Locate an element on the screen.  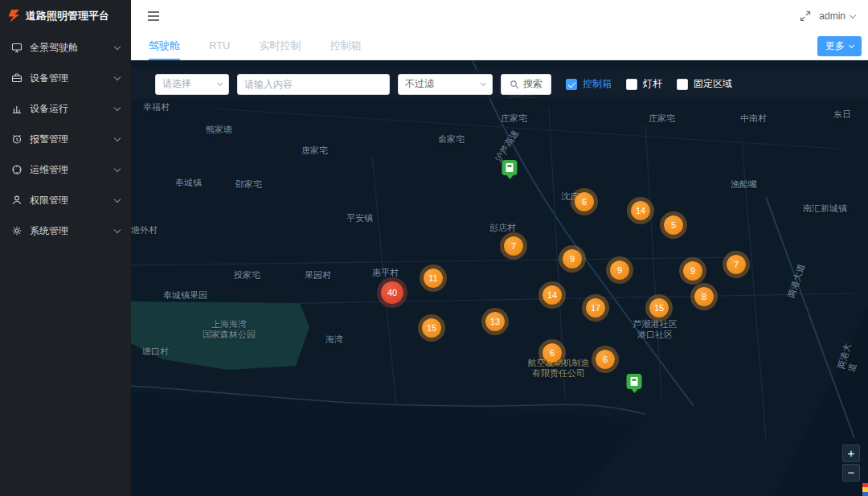
cluster-marker: 13 is located at coordinates (495, 322).